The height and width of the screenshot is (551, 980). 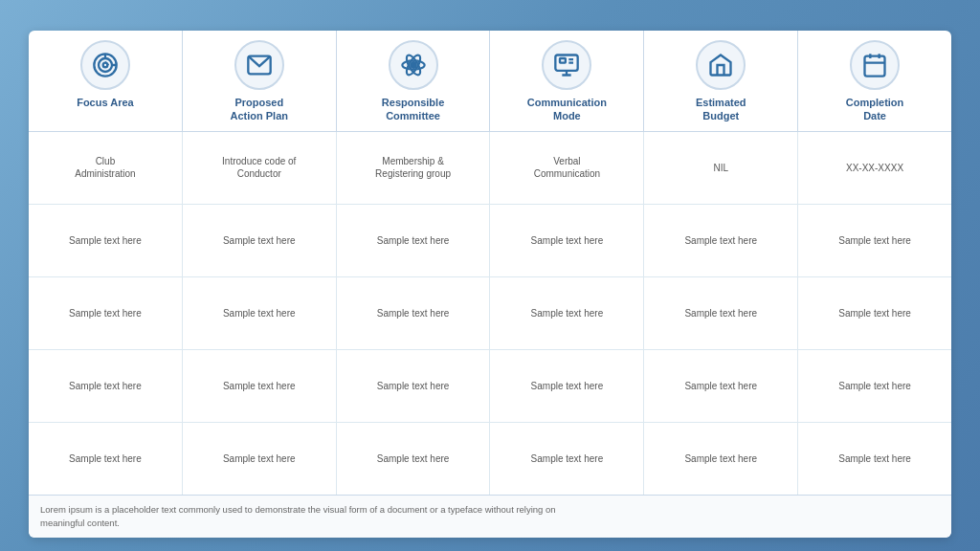 I want to click on atom-icon, so click(x=413, y=65).